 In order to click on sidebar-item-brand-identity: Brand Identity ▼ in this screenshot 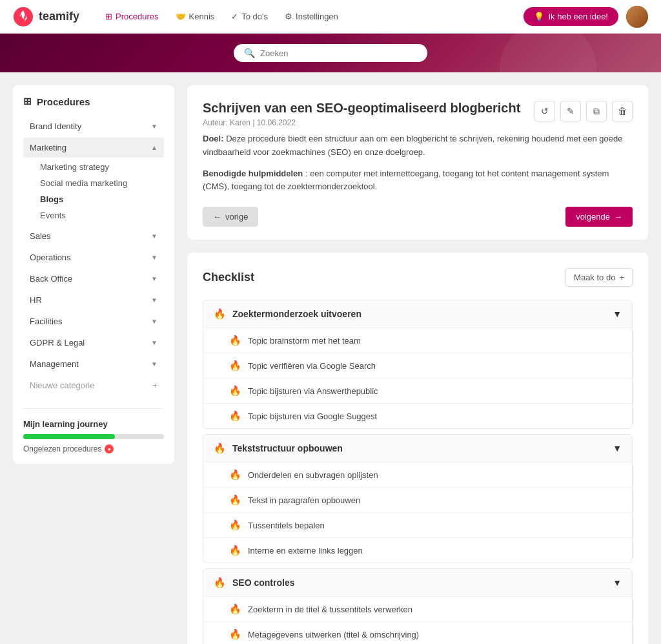, I will do `click(94, 127)`.